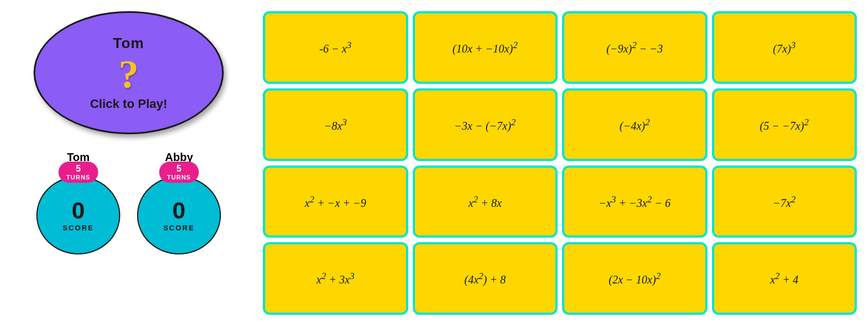 This screenshot has height=326, width=868. Describe the element at coordinates (635, 278) in the screenshot. I see `card-14: (2x − 10x)2` at that location.